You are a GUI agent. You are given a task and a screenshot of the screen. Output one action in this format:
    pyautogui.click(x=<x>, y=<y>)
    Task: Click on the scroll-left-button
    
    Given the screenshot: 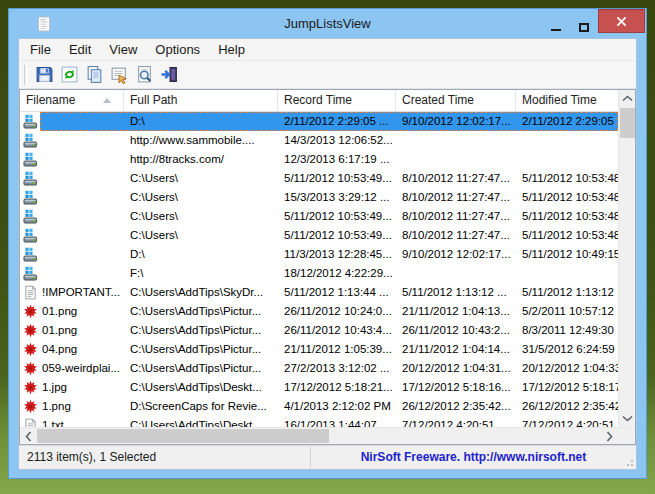 What is the action you would take?
    pyautogui.click(x=28, y=436)
    